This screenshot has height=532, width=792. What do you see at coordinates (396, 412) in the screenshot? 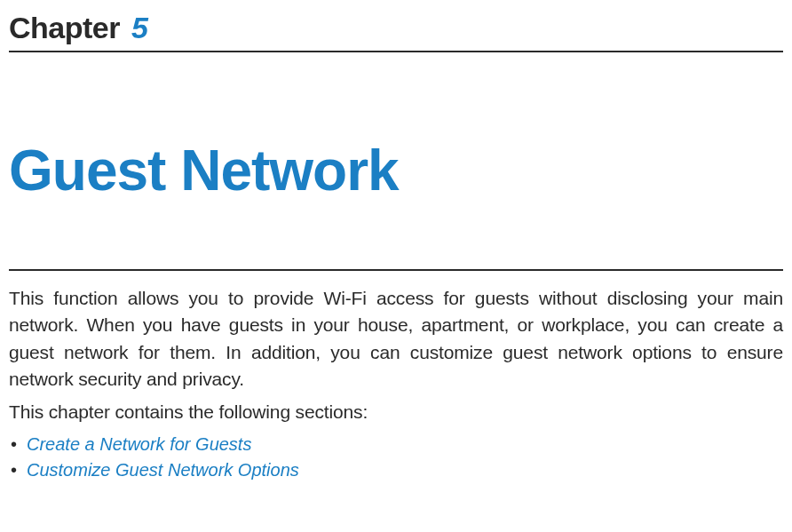
I see `sections-lead-in: This chapter contains the following sect…` at bounding box center [396, 412].